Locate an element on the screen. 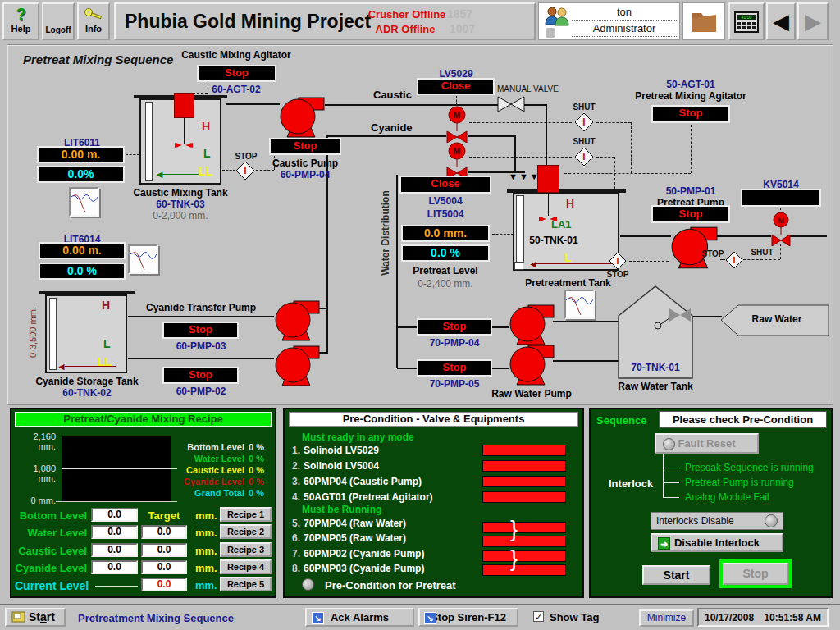  page-title: Phubia Gold Mining Project is located at coordinates (248, 21).